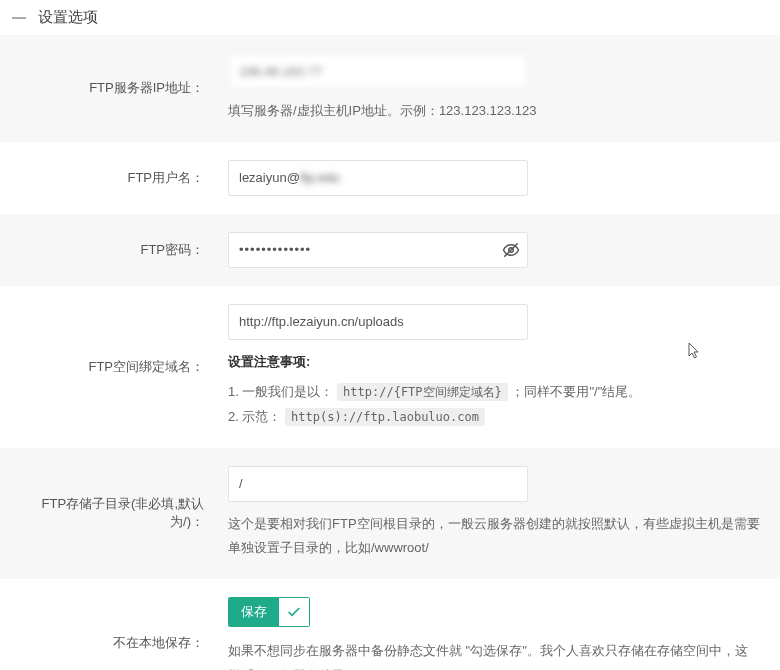 The width and height of the screenshot is (780, 670). What do you see at coordinates (494, 536) in the screenshot?
I see `ftp-subdir-hint: 这个是要相对我们FTP空间根目录的，一般云服务器创建的就按照默认，有些虚拟主机是…` at bounding box center [494, 536].